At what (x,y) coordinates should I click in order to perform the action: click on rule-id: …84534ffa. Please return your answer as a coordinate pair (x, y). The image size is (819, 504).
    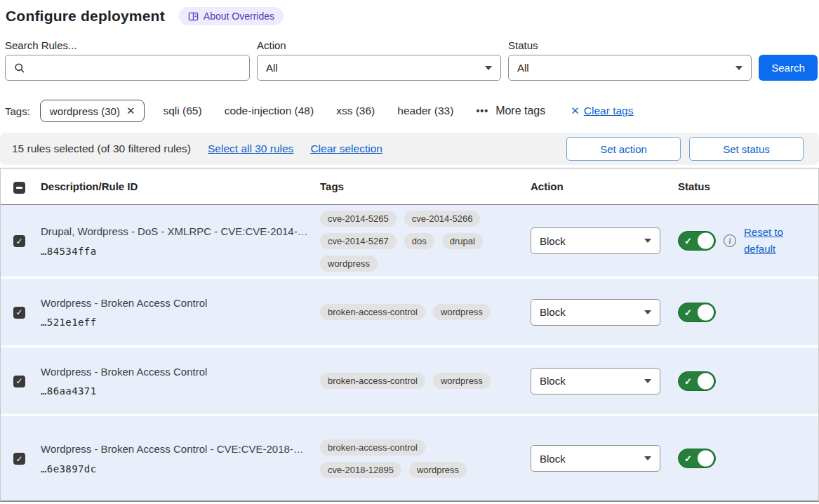
    Looking at the image, I should click on (175, 251).